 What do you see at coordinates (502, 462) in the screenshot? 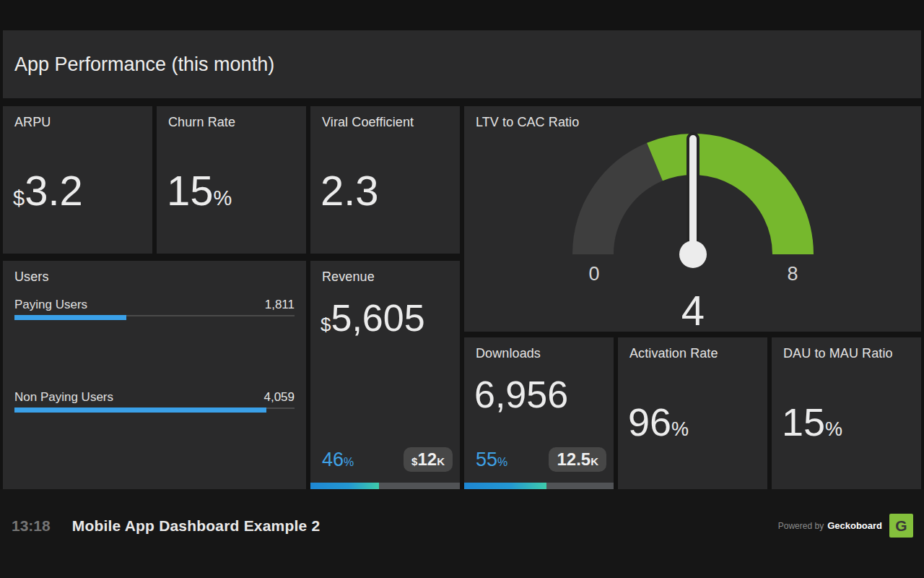
I see `downloads-percent-sign: %` at bounding box center [502, 462].